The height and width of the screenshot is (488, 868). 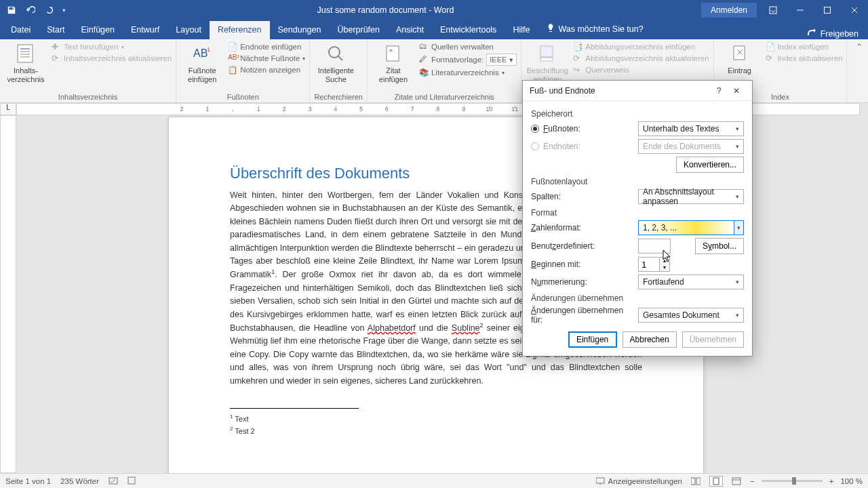 I want to click on numbering-select: Fortlaufend▾, so click(x=691, y=282).